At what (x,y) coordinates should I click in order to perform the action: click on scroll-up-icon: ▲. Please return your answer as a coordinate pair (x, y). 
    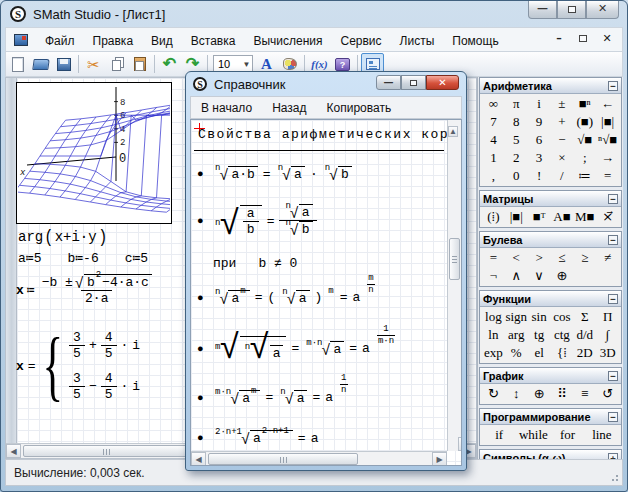
    Looking at the image, I should click on (453, 132).